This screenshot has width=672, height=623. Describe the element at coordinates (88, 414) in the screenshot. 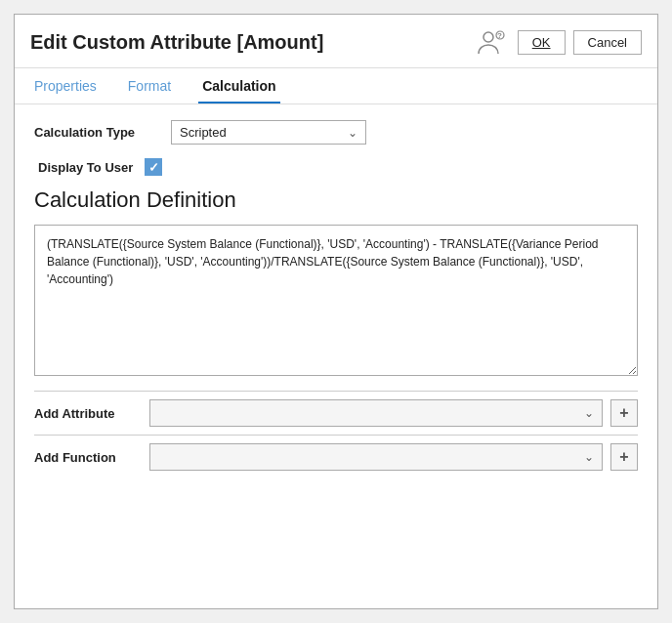

I see `add-attribute-label: Add Attribute` at that location.